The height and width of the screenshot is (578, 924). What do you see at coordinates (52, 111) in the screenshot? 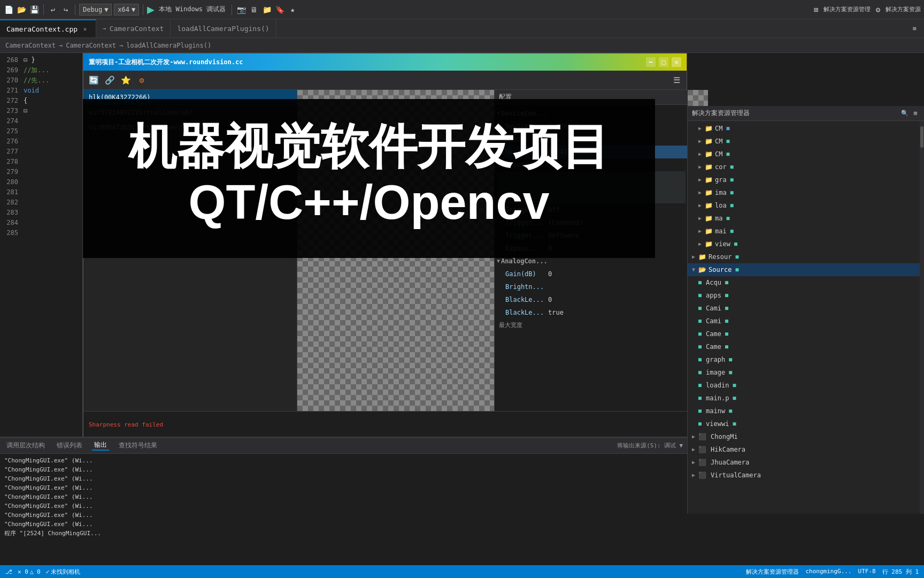
I see `code-line-281: ⊟` at bounding box center [52, 111].